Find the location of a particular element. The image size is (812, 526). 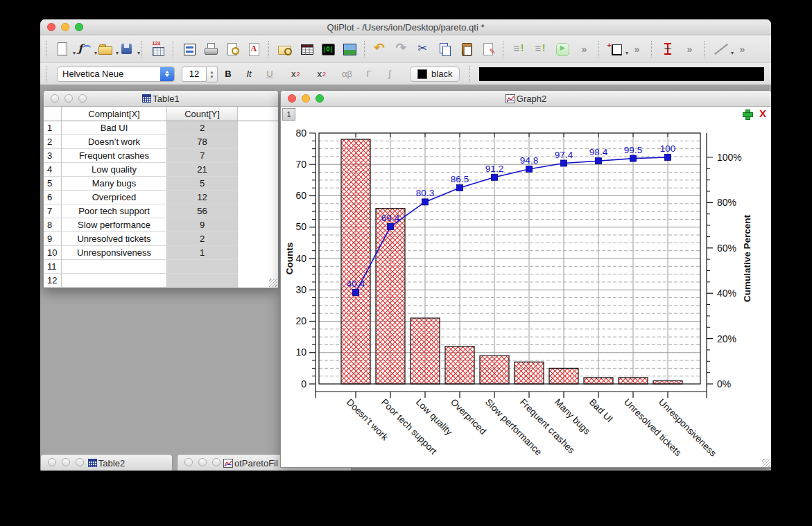

paste-button is located at coordinates (466, 49).